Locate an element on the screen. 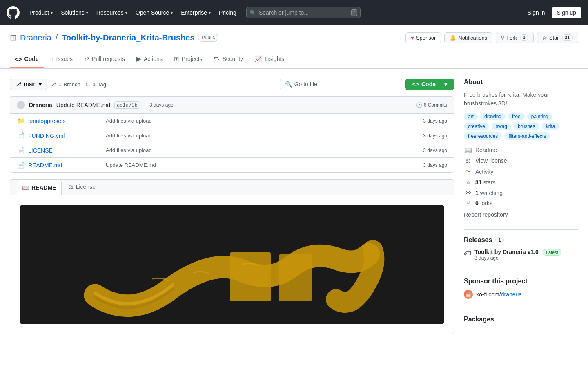 This screenshot has height=368, width=588. license-link: ⚖ View license is located at coordinates (521, 161).